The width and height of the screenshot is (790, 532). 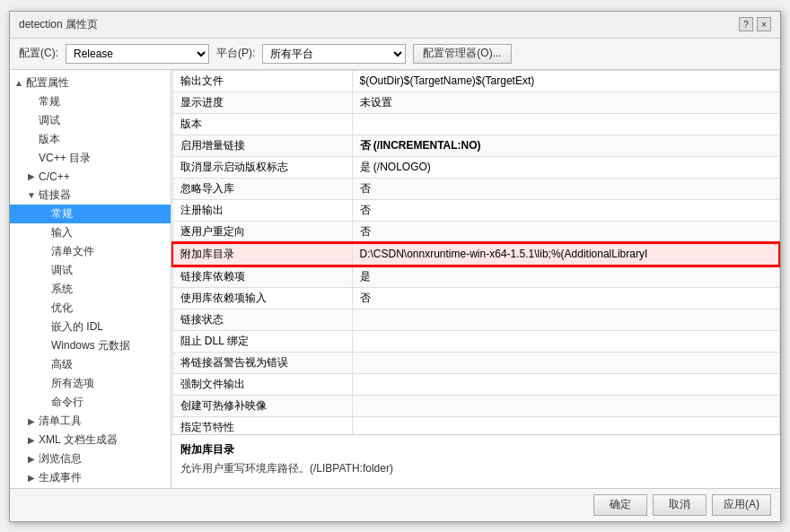 I want to click on tree-label-cpp: C/C++, so click(x=54, y=177).